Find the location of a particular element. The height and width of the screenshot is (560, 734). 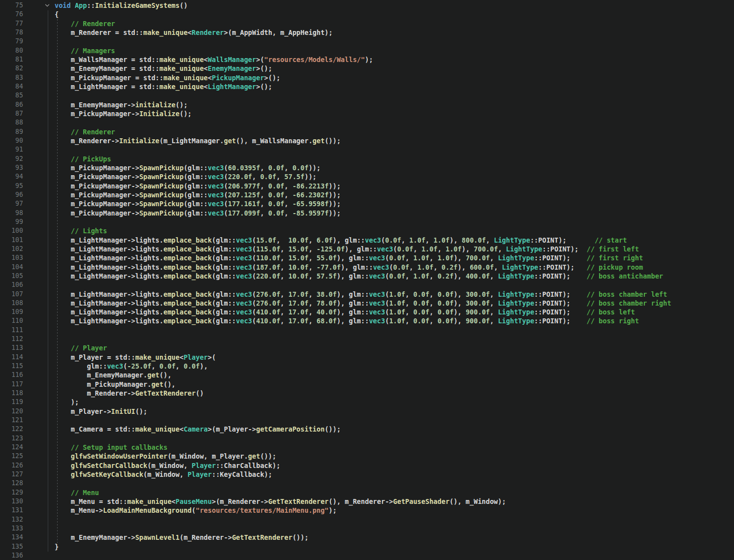

code-line: 121 is located at coordinates (367, 420).